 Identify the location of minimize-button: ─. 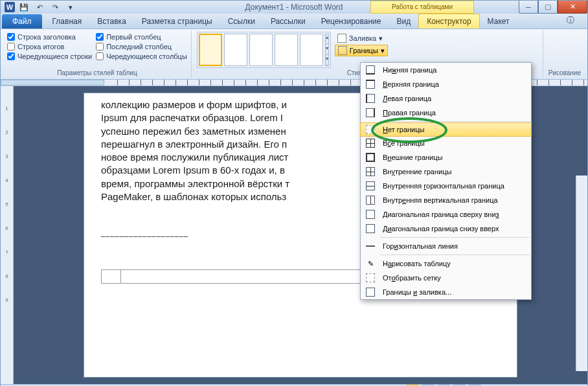
(528, 7).